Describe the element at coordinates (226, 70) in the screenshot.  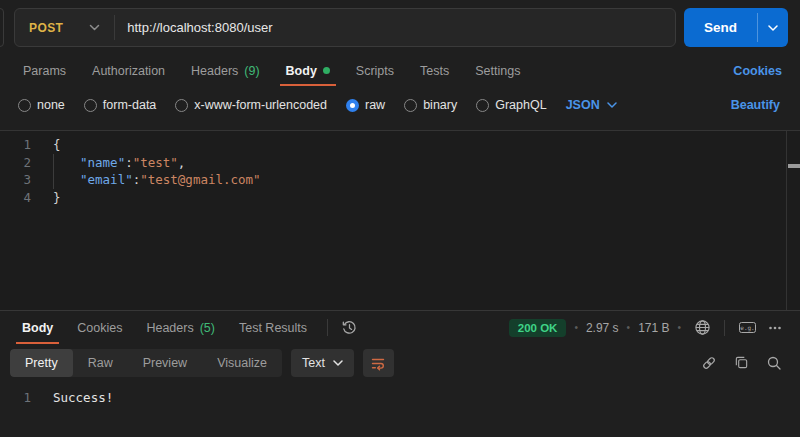
I see `tab-headers: Headers (9)` at that location.